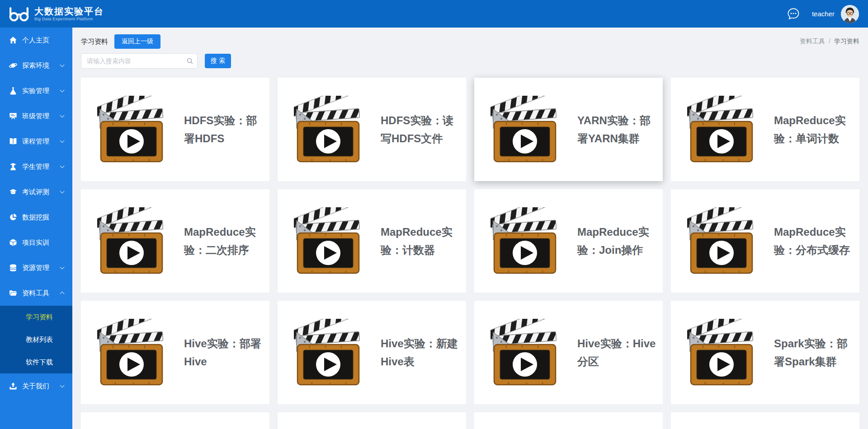 This screenshot has width=868, height=429. What do you see at coordinates (36, 65) in the screenshot?
I see `sidebar-item-explore-env: 探索环境` at bounding box center [36, 65].